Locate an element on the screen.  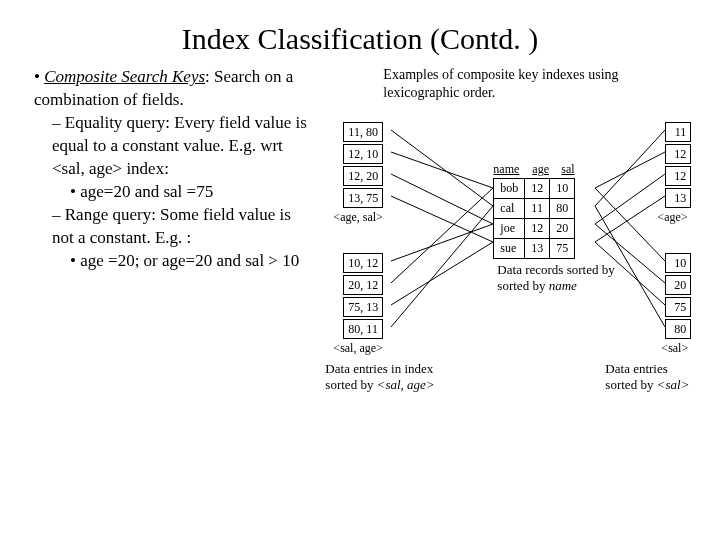
sal-cell: 20 is located at coordinates (678, 285).